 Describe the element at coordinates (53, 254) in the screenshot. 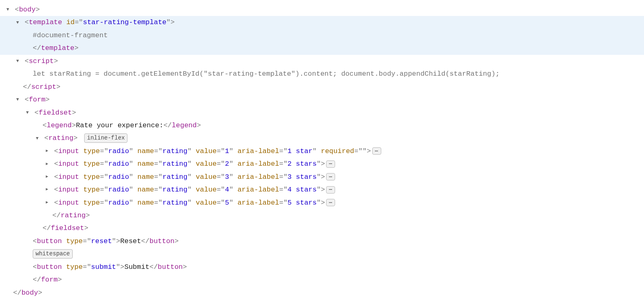

I see `whitespace-badge: whitespace` at that location.